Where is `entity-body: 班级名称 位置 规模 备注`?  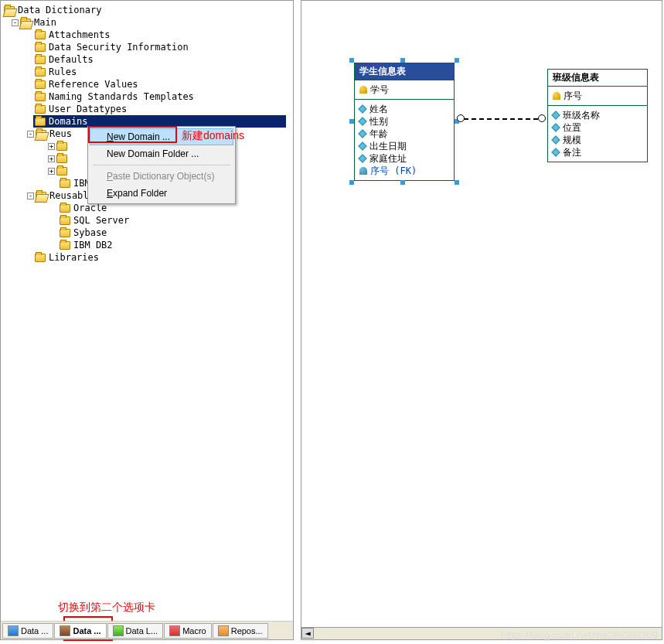 entity-body: 班级名称 位置 规模 备注 is located at coordinates (598, 134).